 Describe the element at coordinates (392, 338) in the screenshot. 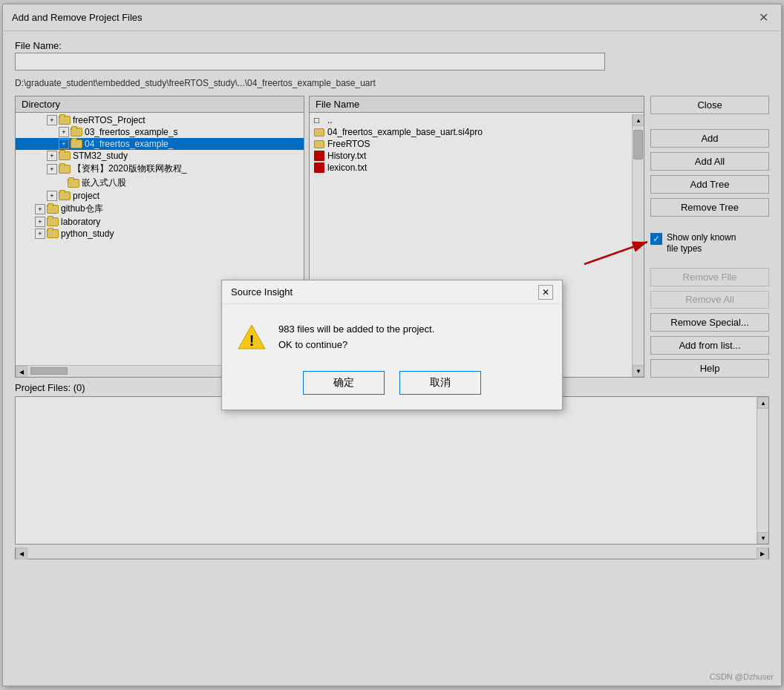

I see `dialog-message-row: ! 983 files will be added to the project…` at that location.